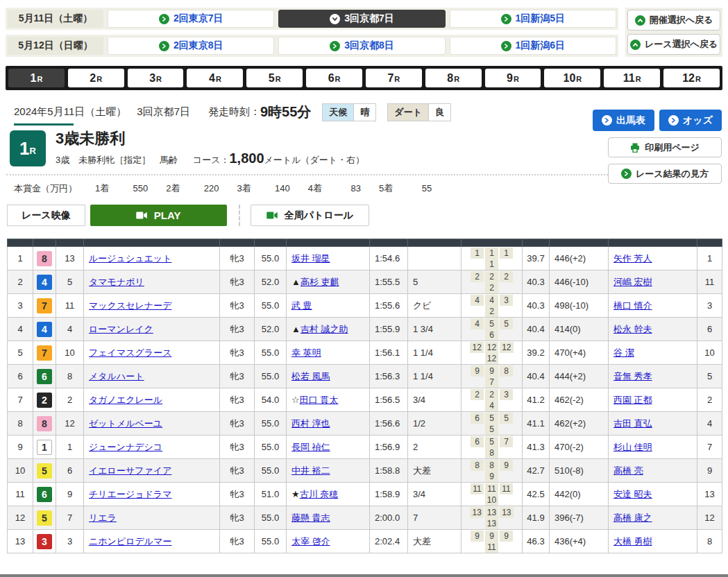 Image resolution: width=728 pixels, height=577 pixels. Describe the element at coordinates (514, 78) in the screenshot. I see `race-number-tab: 9R` at that location.